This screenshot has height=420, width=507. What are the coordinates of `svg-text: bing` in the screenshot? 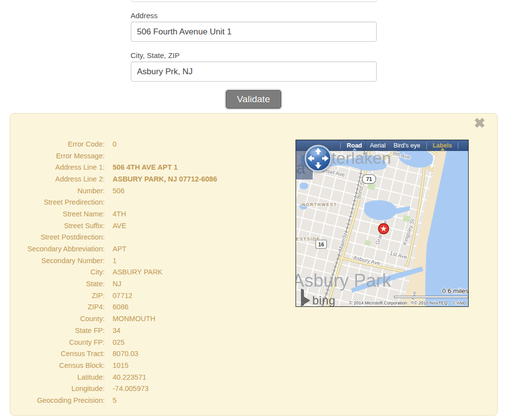 It's located at (324, 300).